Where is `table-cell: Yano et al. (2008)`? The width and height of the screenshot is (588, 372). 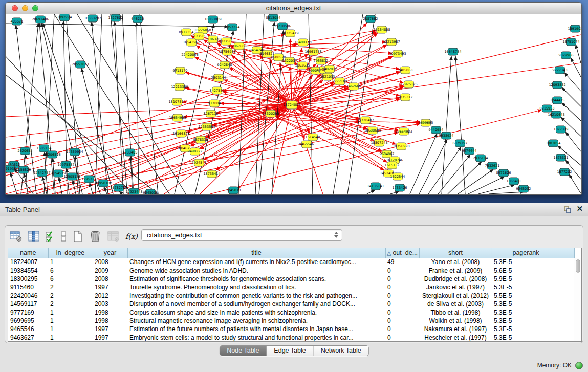 table-cell: Yano et al. (2008) is located at coordinates (455, 262).